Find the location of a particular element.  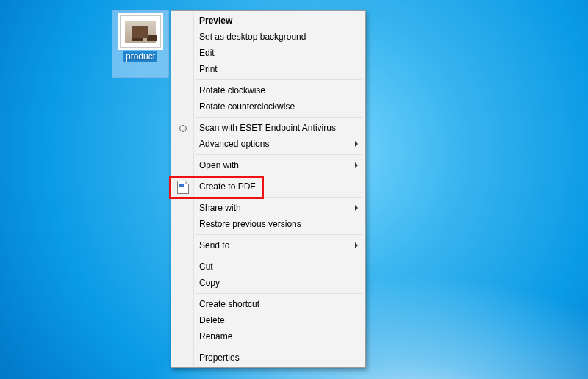

pdf-document-icon is located at coordinates (183, 187).